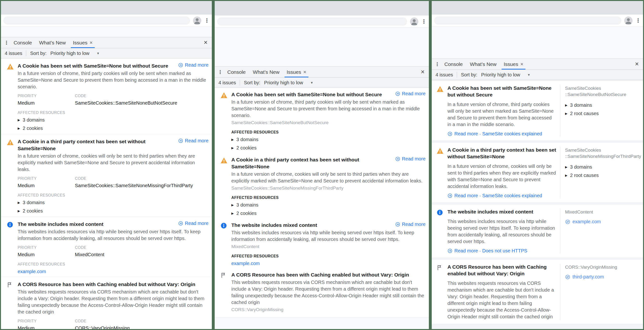 The width and height of the screenshot is (644, 330). What do you see at coordinates (398, 94) in the screenshot?
I see `read-more-arrow-icon` at bounding box center [398, 94].